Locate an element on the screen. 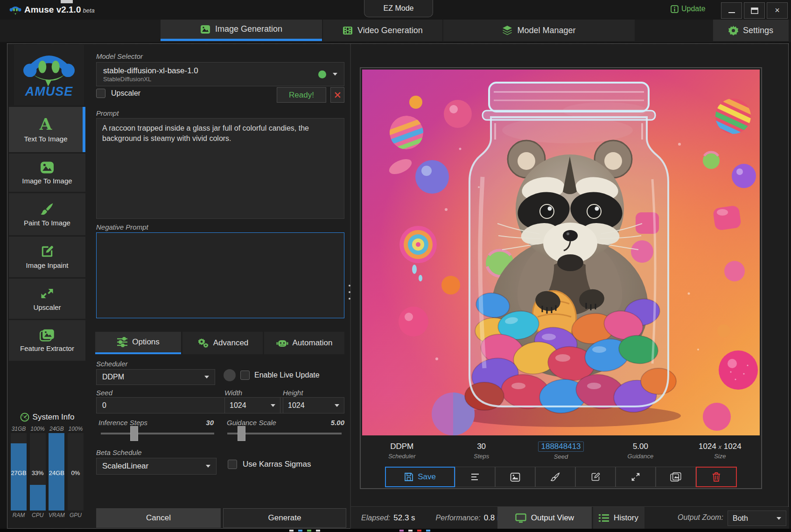 The image size is (791, 532). sidebar-item-image-inpaint: Image Inpaint is located at coordinates (47, 257).